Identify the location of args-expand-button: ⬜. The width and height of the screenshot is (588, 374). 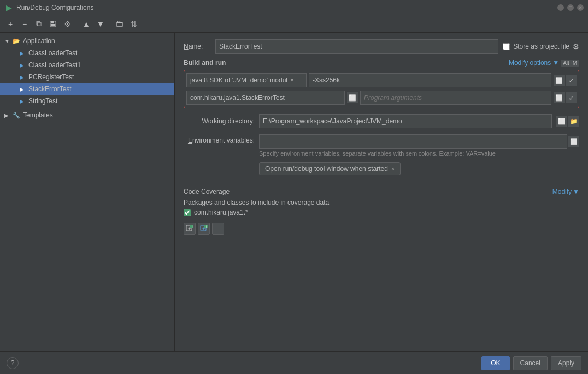
(559, 98).